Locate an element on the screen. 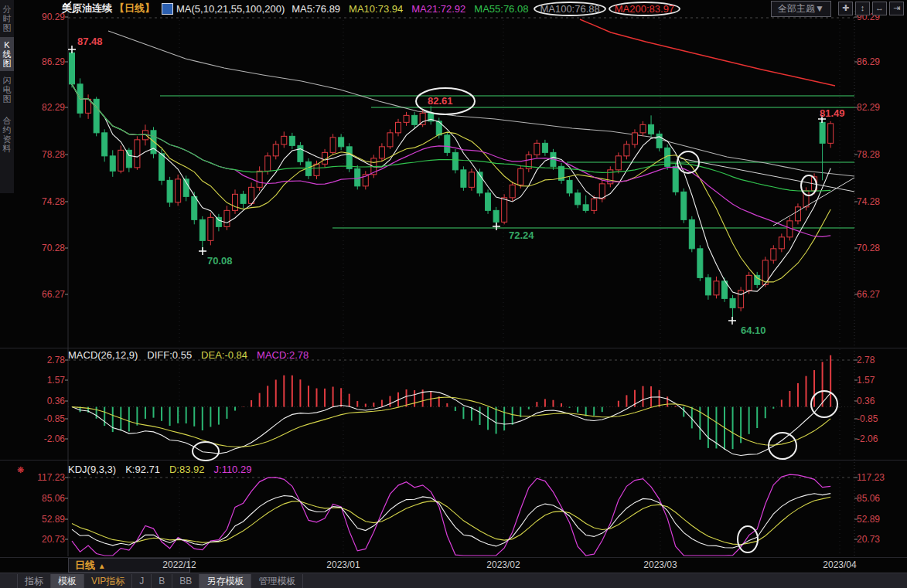 The image size is (907, 588). date-label: 2023/03 is located at coordinates (660, 565).